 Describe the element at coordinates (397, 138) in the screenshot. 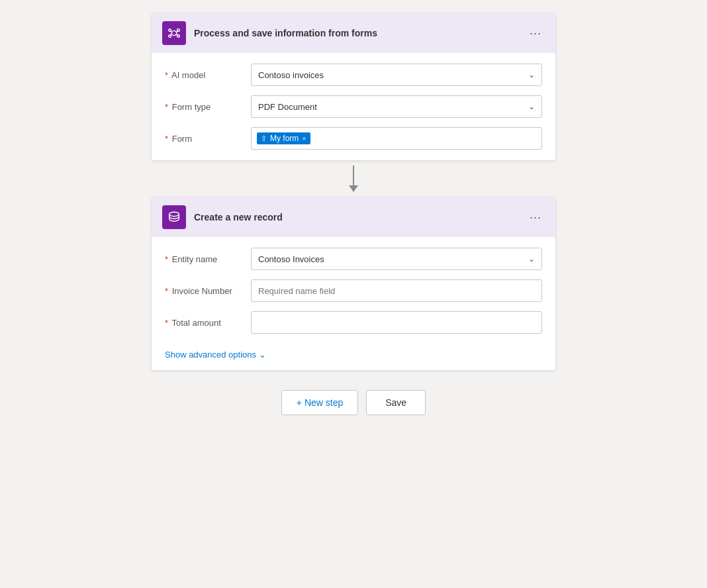

I see `form-tag-control: ⇧ My form ×` at that location.